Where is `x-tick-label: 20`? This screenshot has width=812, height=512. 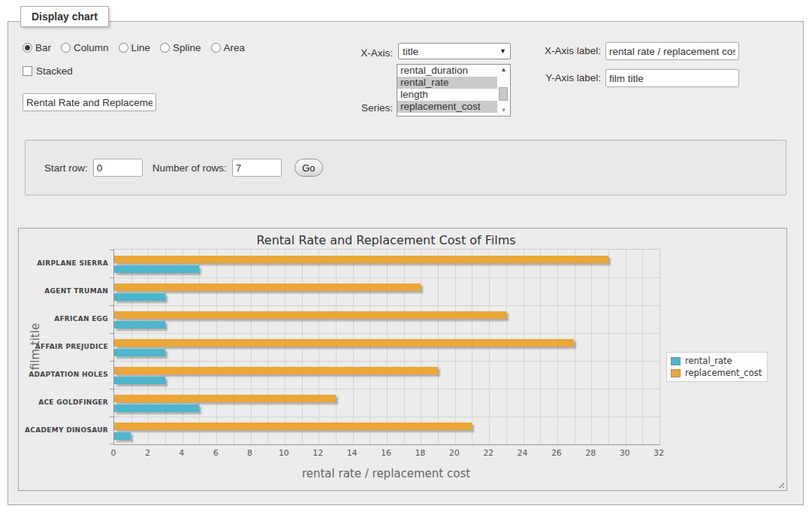 x-tick-label: 20 is located at coordinates (454, 453).